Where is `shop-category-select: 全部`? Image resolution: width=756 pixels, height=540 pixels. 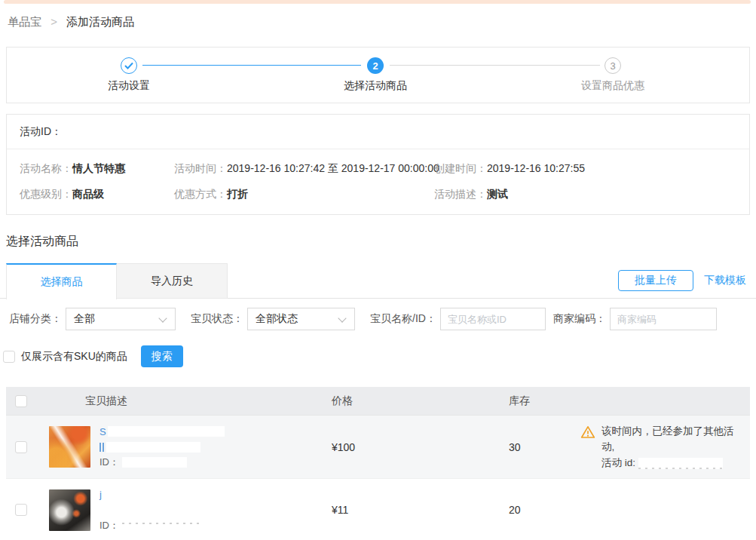 shop-category-select: 全部 is located at coordinates (121, 319).